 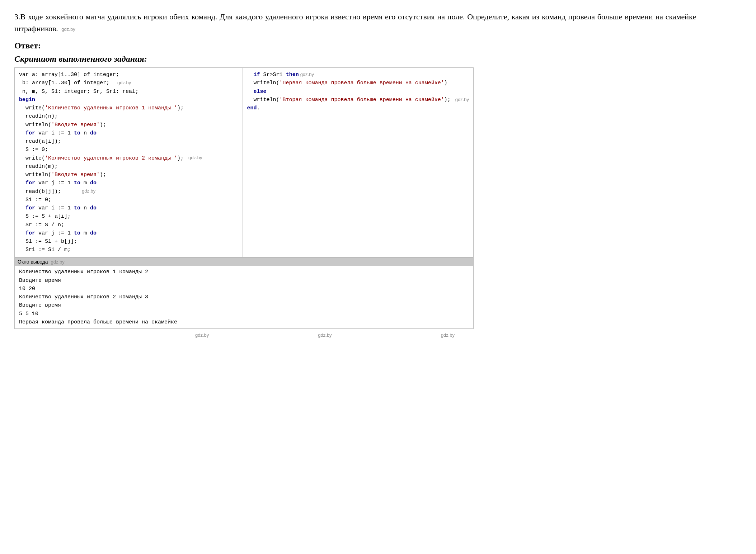 I want to click on watermark-bottom-3: gdz.by, so click(x=448, y=335).